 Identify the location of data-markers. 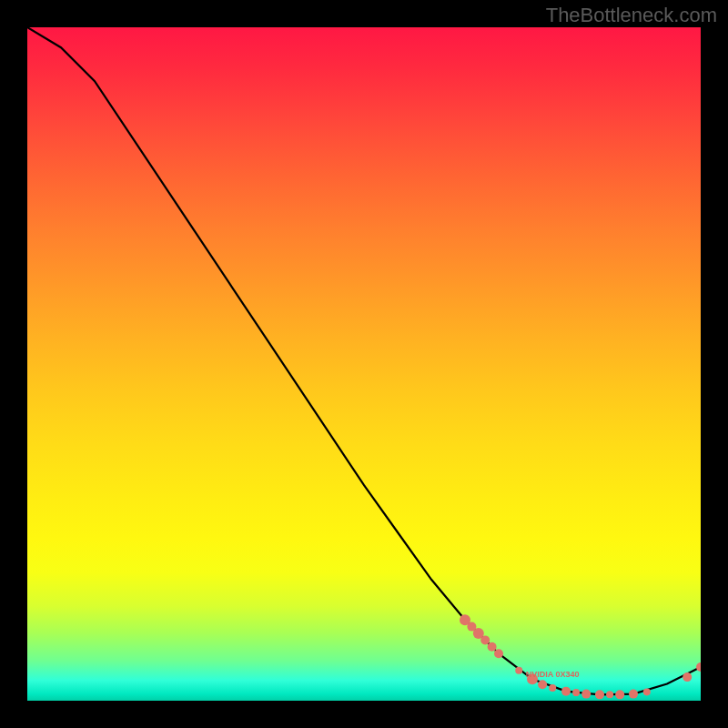
(581, 657).